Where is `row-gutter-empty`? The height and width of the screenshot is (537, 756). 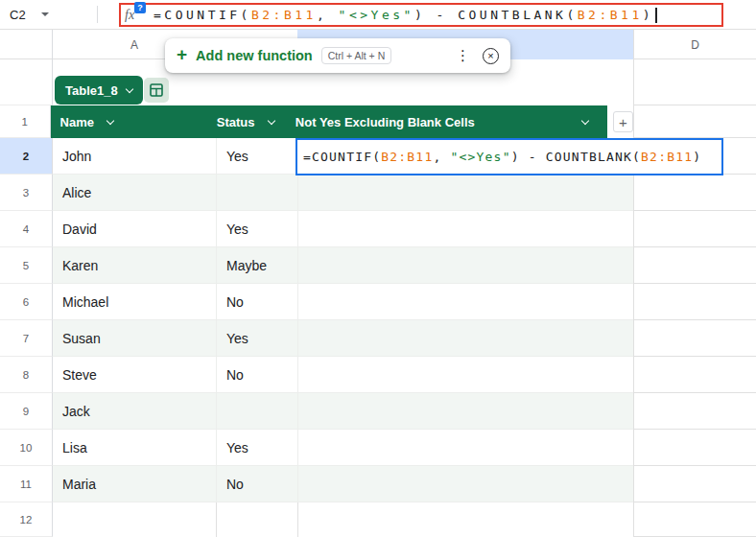
row-gutter-empty is located at coordinates (27, 82).